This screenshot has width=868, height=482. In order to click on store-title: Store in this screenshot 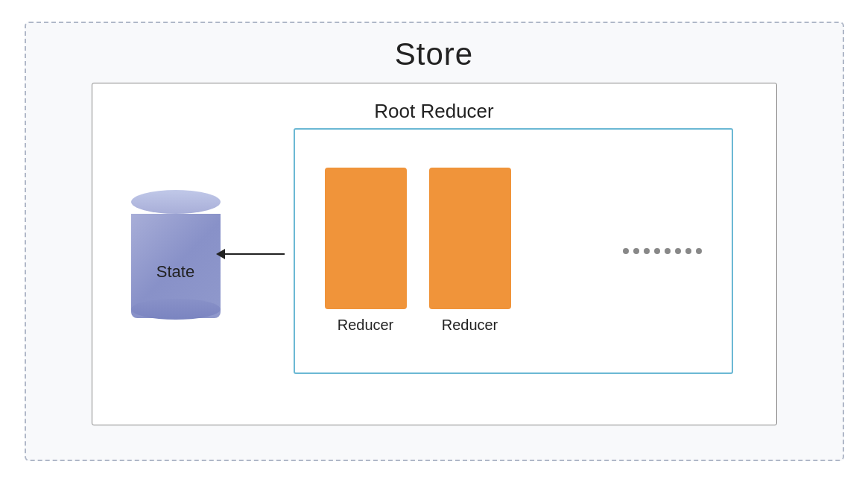, I will do `click(434, 54)`.